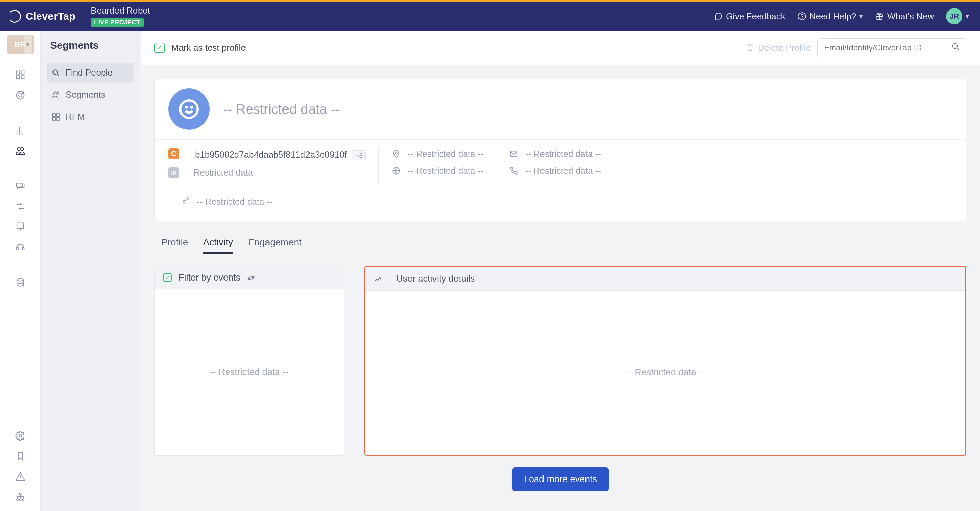 Image resolution: width=980 pixels, height=511 pixels. Describe the element at coordinates (20, 151) in the screenshot. I see `rail-item-segments` at that location.